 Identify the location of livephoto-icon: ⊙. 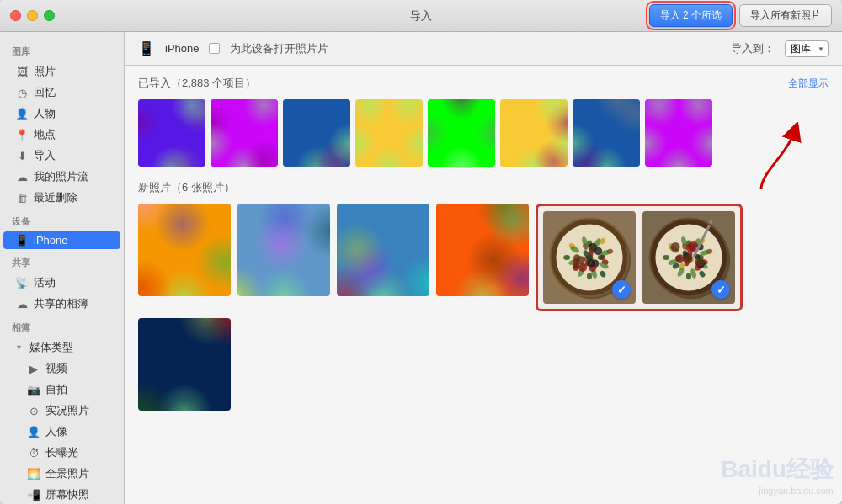
(34, 411).